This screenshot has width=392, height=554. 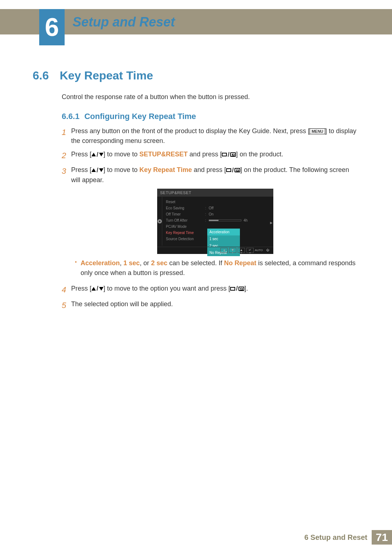 I want to click on chapter-number-box: 6, so click(x=52, y=27).